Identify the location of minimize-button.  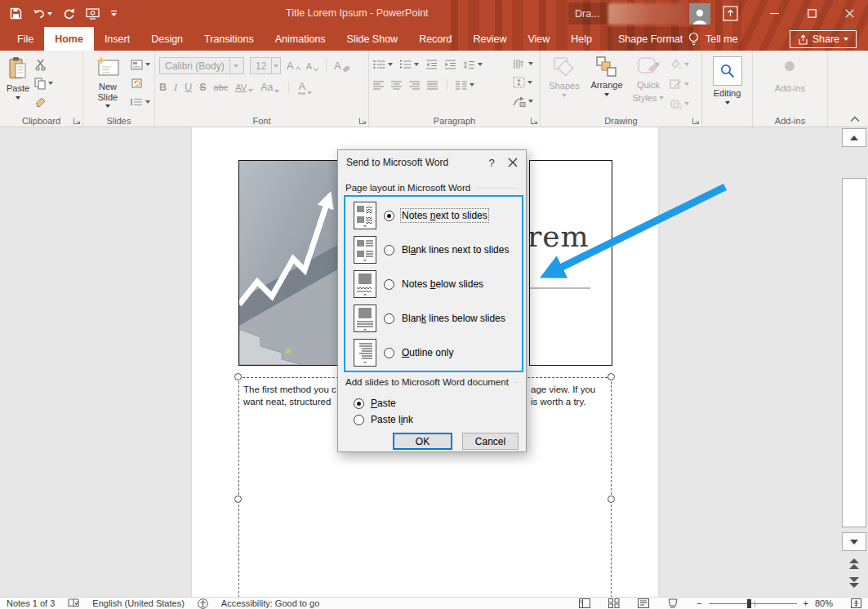
(774, 13).